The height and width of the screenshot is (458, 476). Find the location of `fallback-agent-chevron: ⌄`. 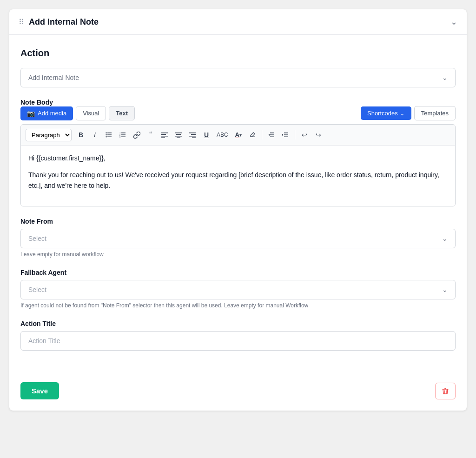

fallback-agent-chevron: ⌄ is located at coordinates (445, 290).